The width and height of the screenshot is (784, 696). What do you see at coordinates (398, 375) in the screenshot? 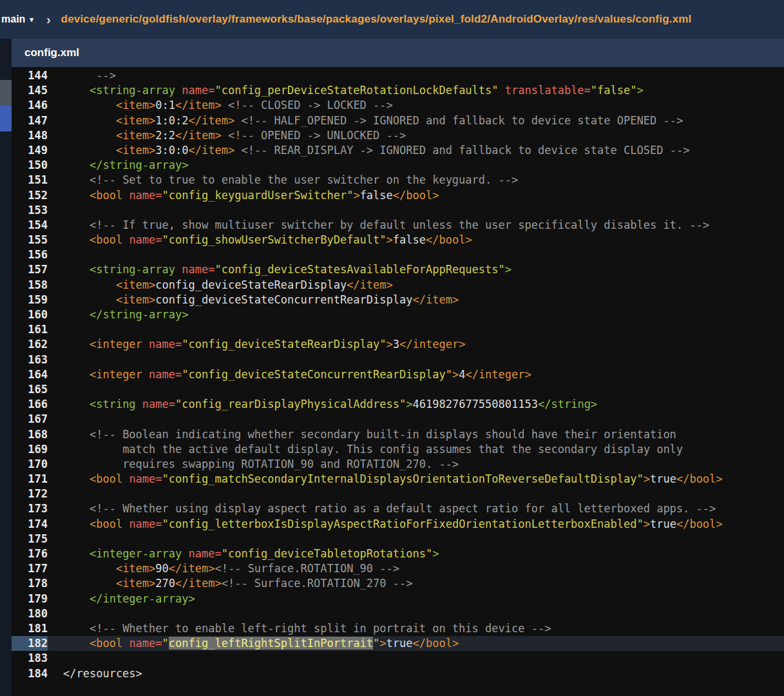
I see `code-line: 164 <integer name="config_deviceStateCon…` at bounding box center [398, 375].